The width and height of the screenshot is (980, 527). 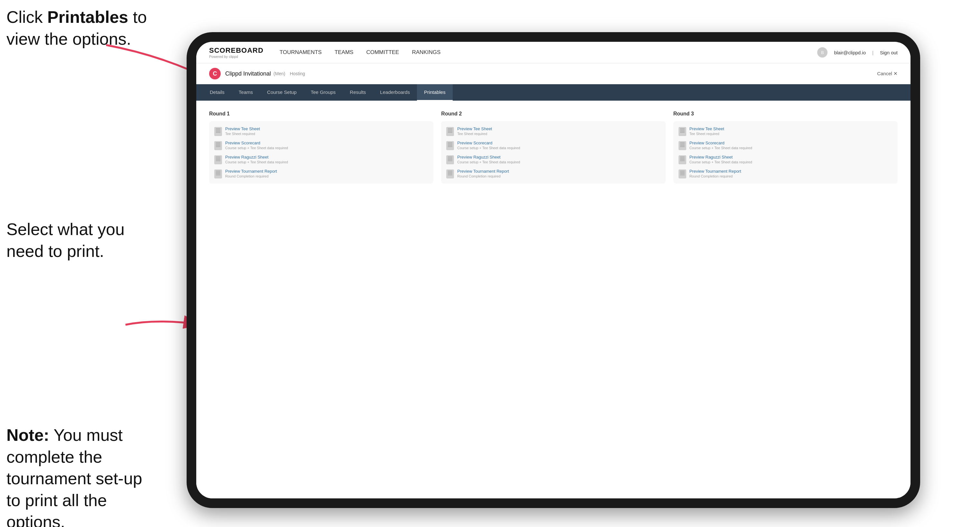 What do you see at coordinates (435, 93) in the screenshot?
I see `tab-printables: Printables` at bounding box center [435, 93].